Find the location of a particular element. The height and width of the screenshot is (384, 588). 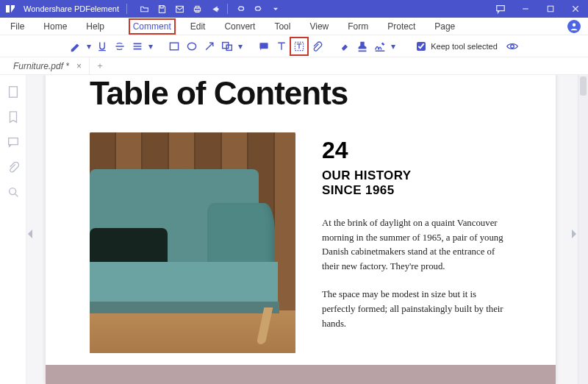

document-tab-label: Furniture.pdf * is located at coordinates (41, 66).